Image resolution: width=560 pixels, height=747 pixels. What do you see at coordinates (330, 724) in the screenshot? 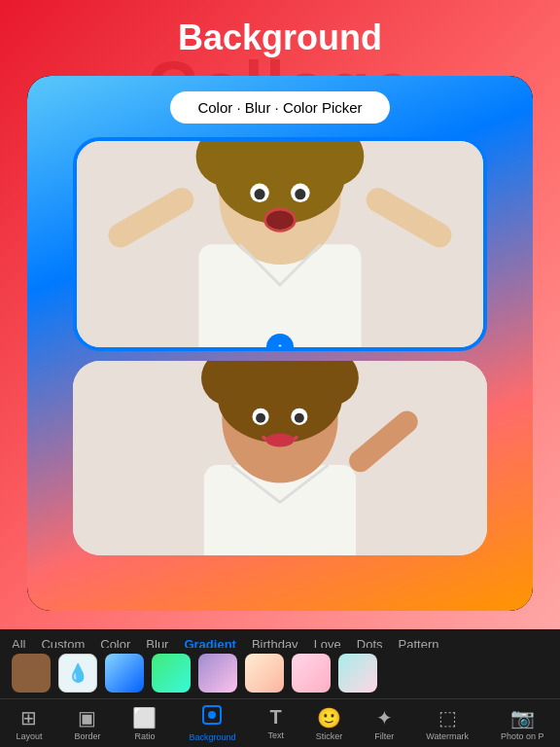
I see `toolbar-item-sticker: 🙂 Sticker` at bounding box center [330, 724].